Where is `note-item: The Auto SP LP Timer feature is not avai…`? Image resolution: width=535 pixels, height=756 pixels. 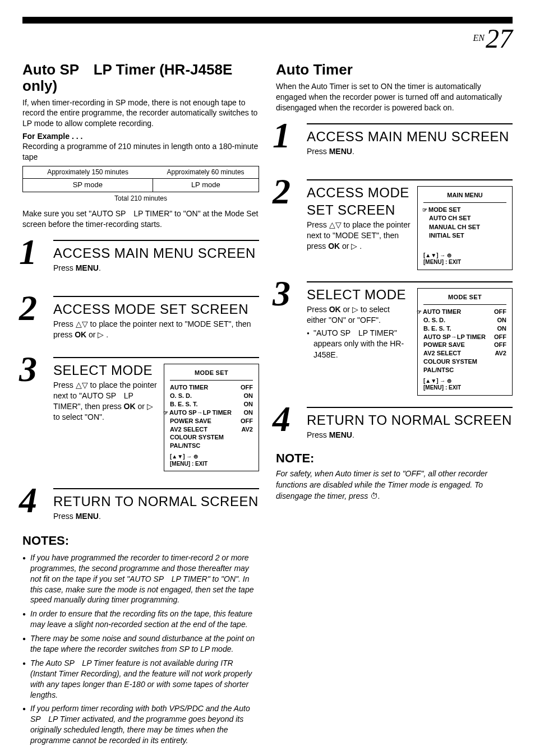
note-item: The Auto SP LP Timer feature is not avai… is located at coordinates (141, 679).